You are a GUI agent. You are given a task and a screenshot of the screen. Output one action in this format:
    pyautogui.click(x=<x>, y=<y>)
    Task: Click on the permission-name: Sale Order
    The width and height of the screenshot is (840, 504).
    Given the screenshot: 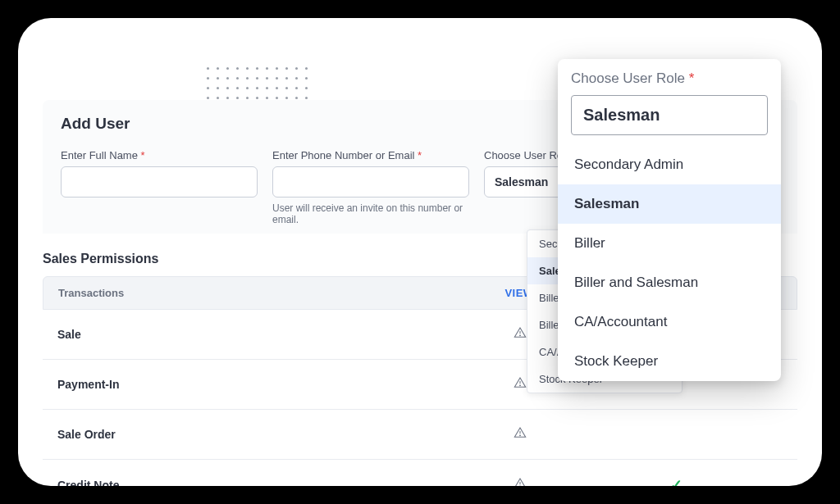 What is the action you would take?
    pyautogui.click(x=264, y=434)
    